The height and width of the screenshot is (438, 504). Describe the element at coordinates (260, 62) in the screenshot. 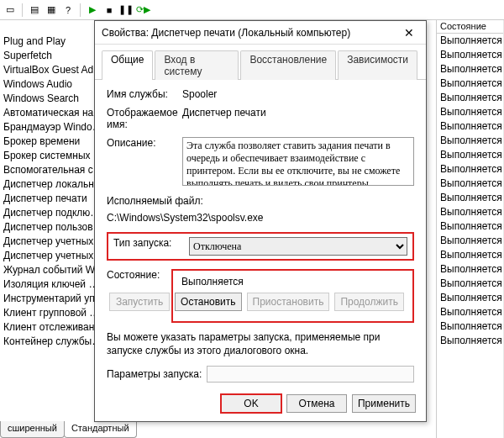

I see `dialog-tabstrip: Общие Вход в систему Восстановление Зави…` at that location.